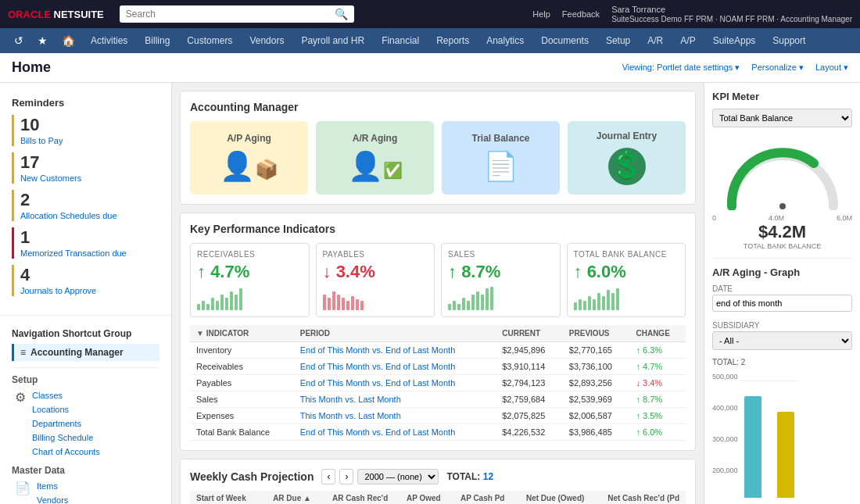  I want to click on sales-chart, so click(500, 298).